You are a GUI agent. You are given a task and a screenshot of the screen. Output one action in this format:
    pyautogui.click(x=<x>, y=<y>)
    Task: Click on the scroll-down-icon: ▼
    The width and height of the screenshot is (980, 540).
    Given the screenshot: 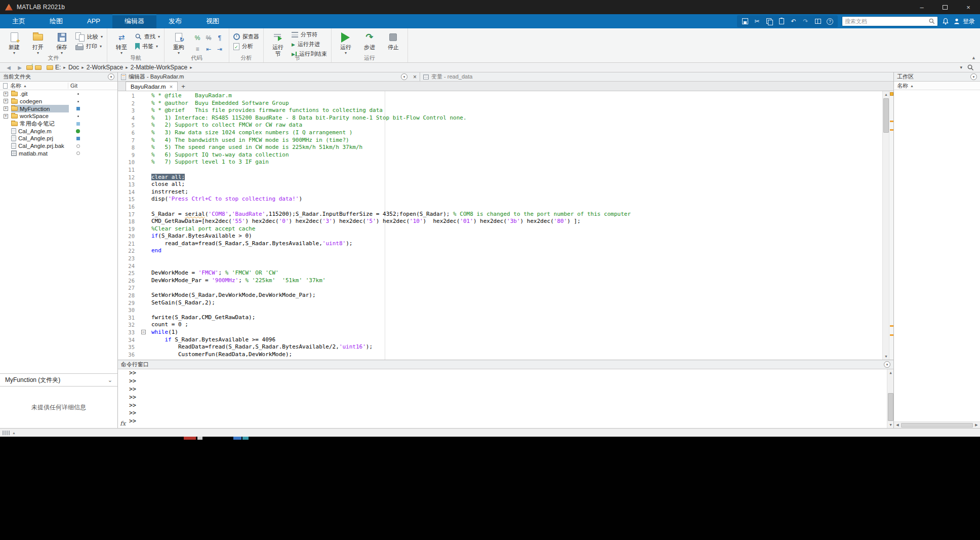 What is the action you would take?
    pyautogui.click(x=890, y=425)
    